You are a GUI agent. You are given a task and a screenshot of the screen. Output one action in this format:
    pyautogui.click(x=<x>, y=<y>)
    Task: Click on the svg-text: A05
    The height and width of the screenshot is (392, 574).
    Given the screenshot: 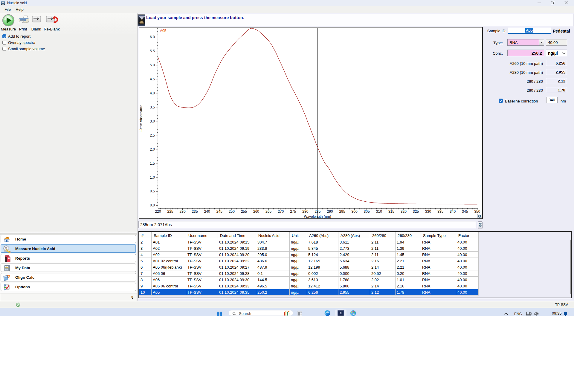 What is the action you would take?
    pyautogui.click(x=163, y=31)
    